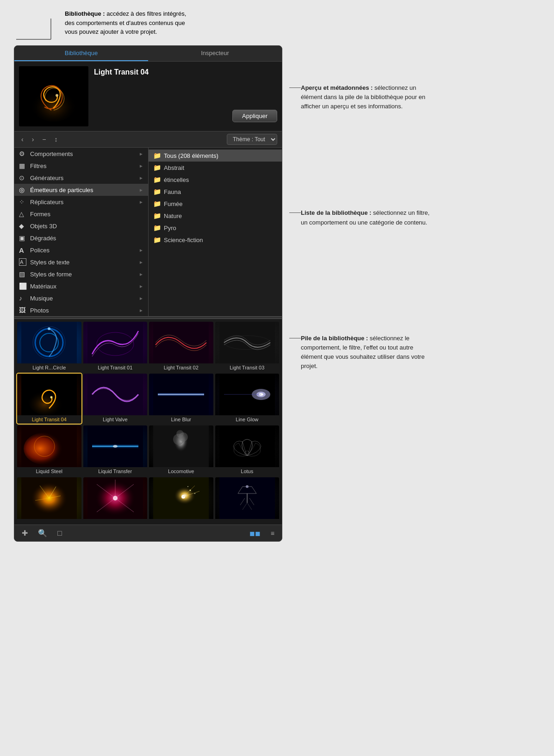  I want to click on formes-icon: △, so click(23, 214).